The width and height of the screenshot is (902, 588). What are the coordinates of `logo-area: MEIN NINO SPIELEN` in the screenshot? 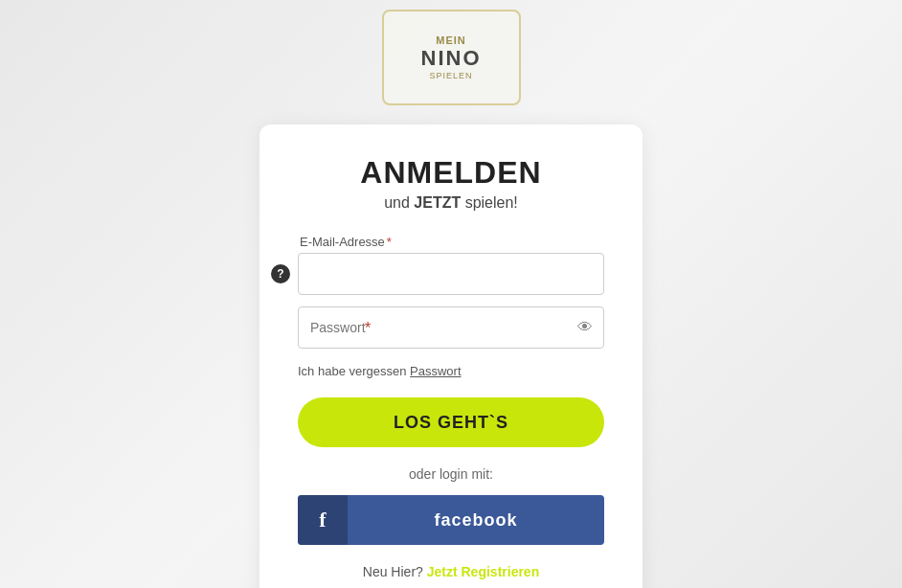 It's located at (452, 57).